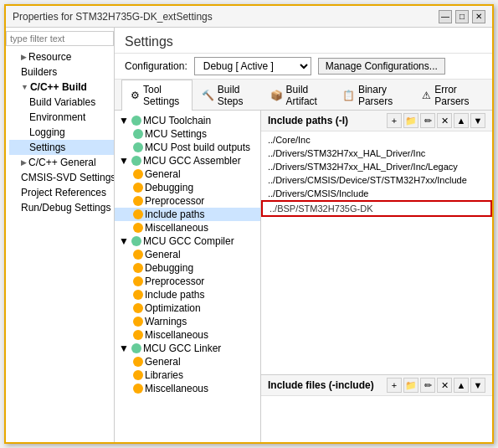 The image size is (498, 448). What do you see at coordinates (62, 57) in the screenshot?
I see `sidebar-item-resource: ▶ Resource` at bounding box center [62, 57].